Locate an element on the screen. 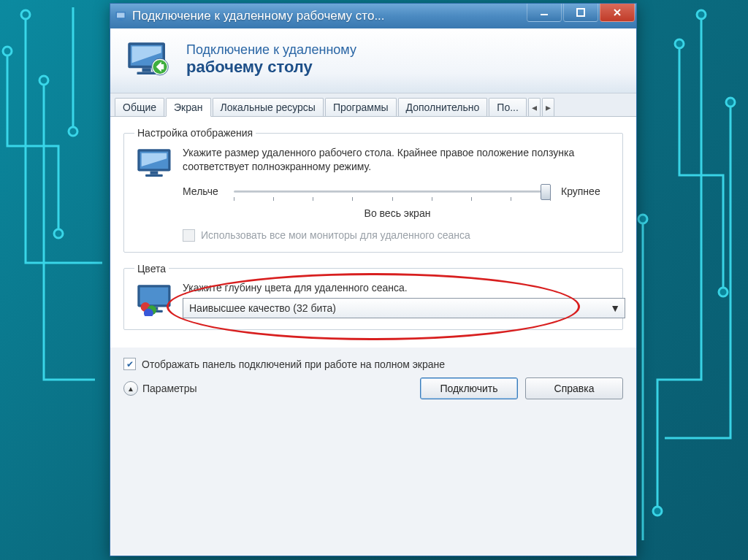 The image size is (748, 560). help-button: Справка is located at coordinates (574, 388).